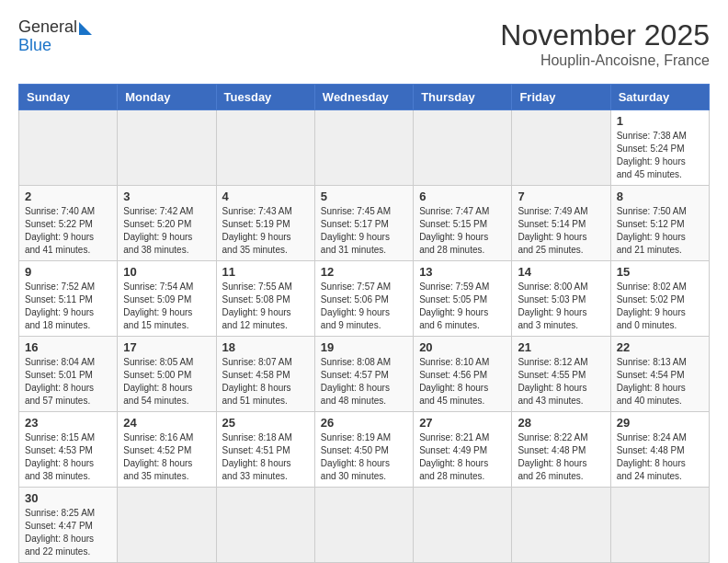 This screenshot has height=563, width=728. What do you see at coordinates (364, 224) in the screenshot?
I see `calendar-week-row: 2Sunrise: 7:40 AM Sunset: 5:22 PM Daylig…` at bounding box center [364, 224].